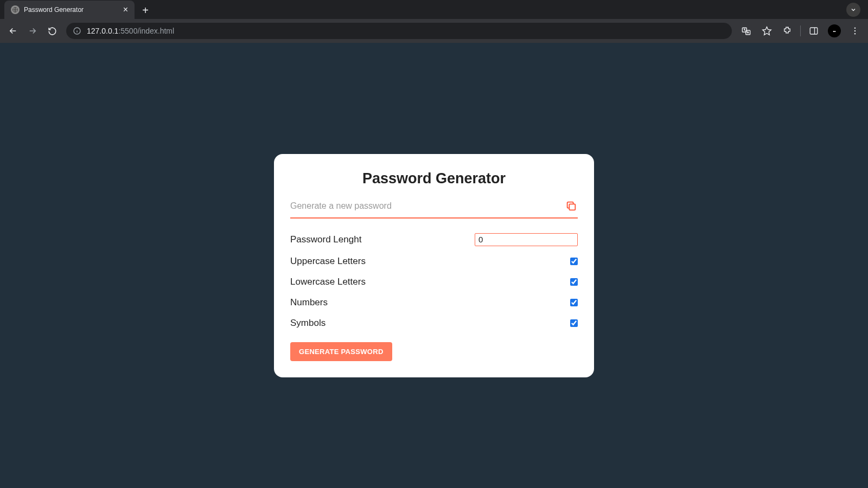 The height and width of the screenshot is (488, 868). Describe the element at coordinates (574, 261) in the screenshot. I see `uppercase-checkbox` at that location.